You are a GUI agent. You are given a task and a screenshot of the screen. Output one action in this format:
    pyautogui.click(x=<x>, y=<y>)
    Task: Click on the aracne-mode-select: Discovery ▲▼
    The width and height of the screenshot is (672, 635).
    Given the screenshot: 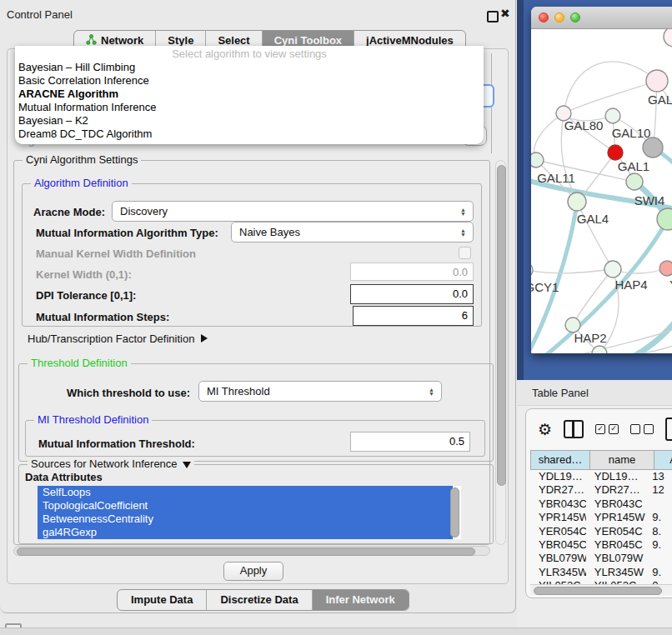 What is the action you would take?
    pyautogui.click(x=293, y=212)
    